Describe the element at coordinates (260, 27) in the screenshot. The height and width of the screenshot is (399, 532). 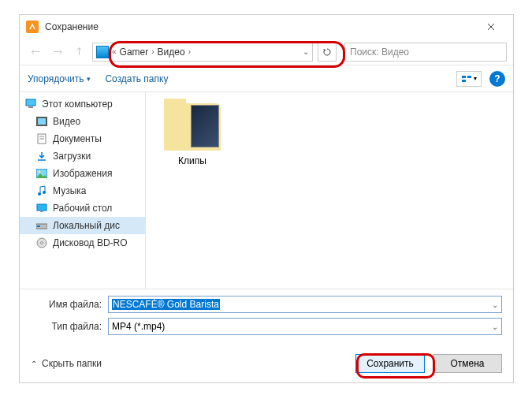
I see `dialog-title: Сохранение` at that location.